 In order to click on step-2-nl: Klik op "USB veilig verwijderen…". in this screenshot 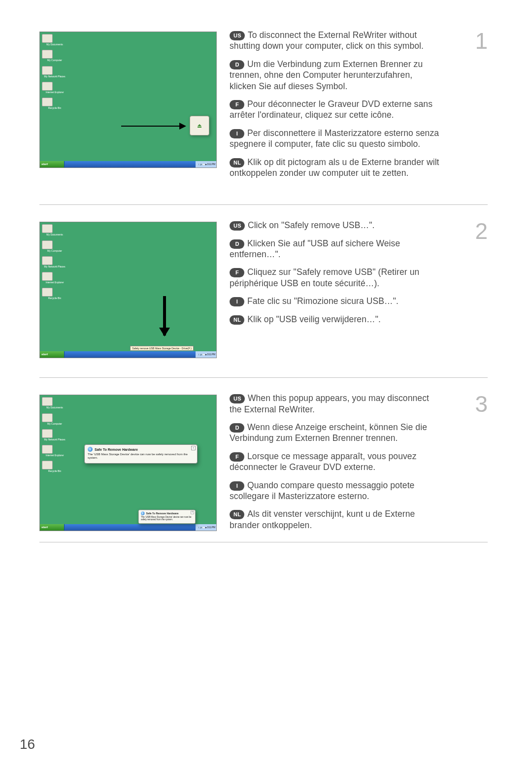, I will do `click(314, 319)`.